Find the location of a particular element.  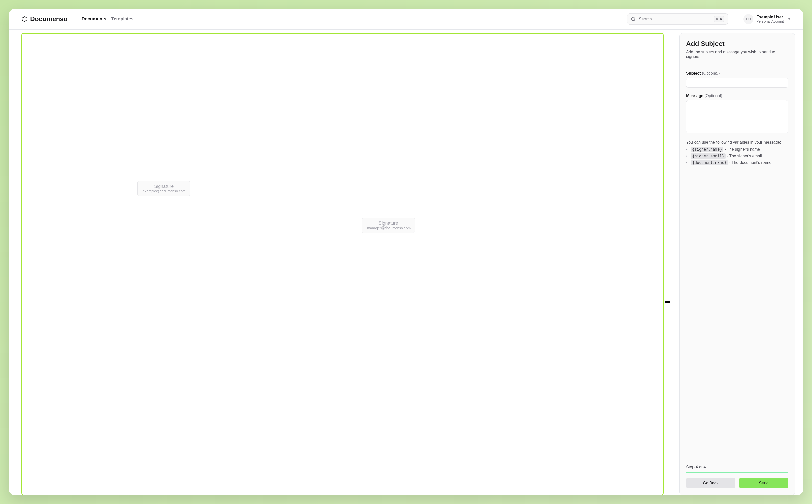

nav-documents: Documents is located at coordinates (94, 19).